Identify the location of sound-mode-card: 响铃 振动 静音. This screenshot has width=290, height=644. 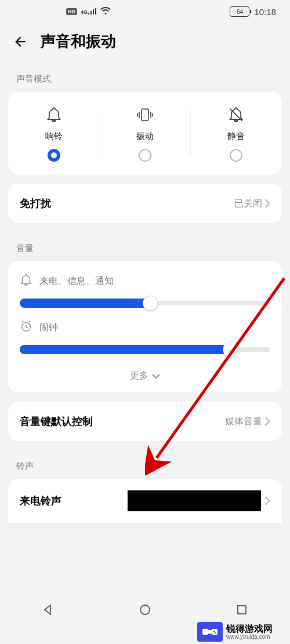
(145, 133).